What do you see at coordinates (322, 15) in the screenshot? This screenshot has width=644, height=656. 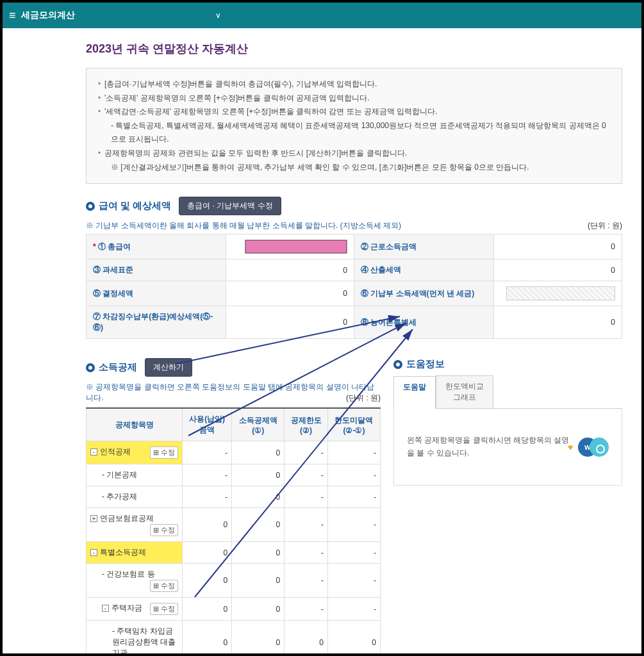 I see `topbar: ≡ 세금모의계산 ∨` at bounding box center [322, 15].